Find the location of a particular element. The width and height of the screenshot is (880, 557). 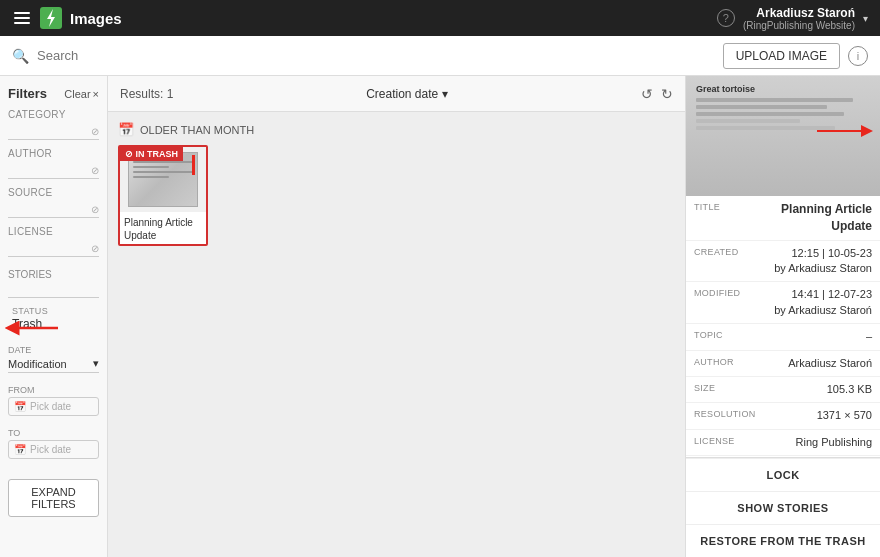

filter-category: Category ⊘ is located at coordinates (54, 124).